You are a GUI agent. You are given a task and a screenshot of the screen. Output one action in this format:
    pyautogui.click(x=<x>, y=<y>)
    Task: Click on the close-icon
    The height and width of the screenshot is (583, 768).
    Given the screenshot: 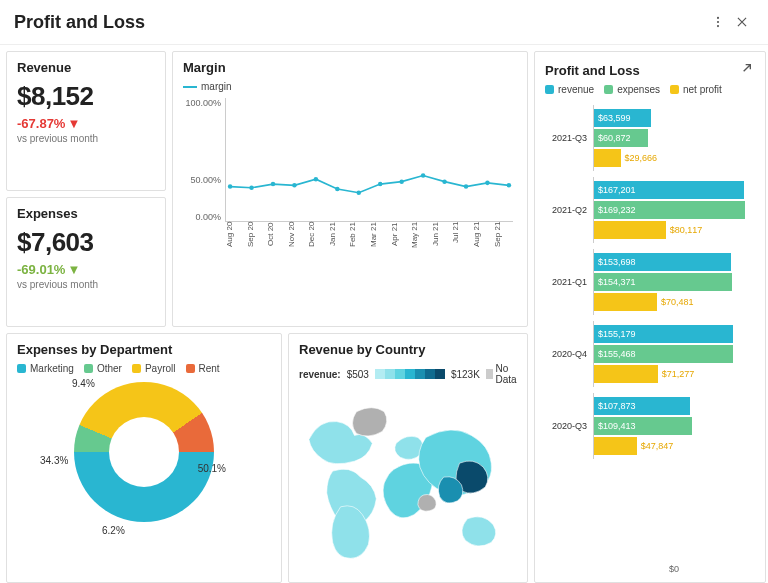 What is the action you would take?
    pyautogui.click(x=742, y=22)
    